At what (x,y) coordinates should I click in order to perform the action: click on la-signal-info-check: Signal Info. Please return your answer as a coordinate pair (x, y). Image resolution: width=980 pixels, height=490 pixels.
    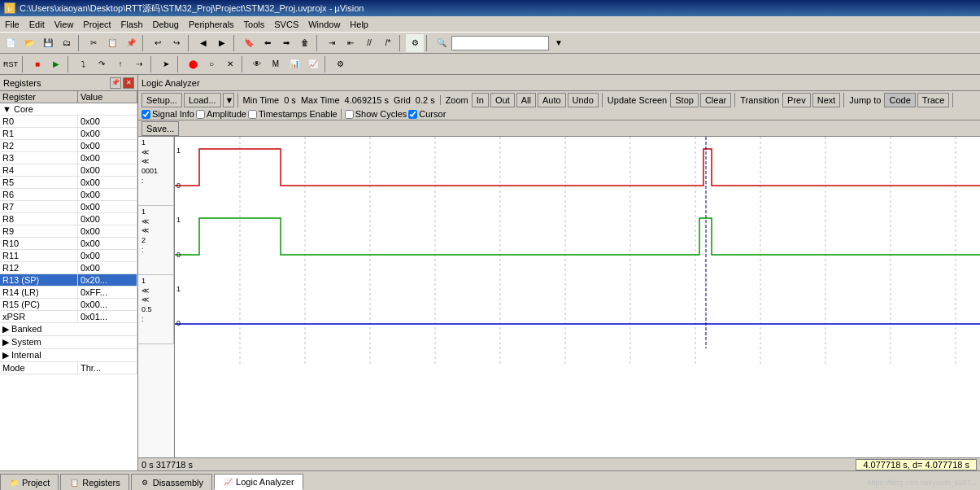
    Looking at the image, I should click on (168, 114).